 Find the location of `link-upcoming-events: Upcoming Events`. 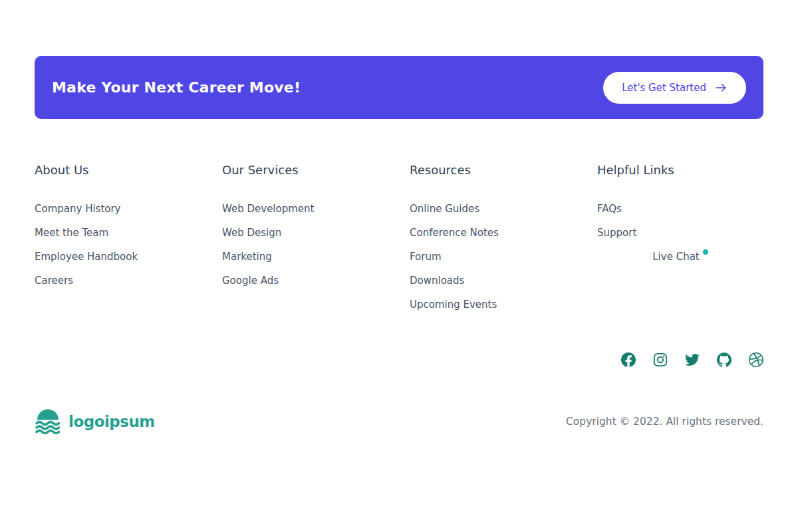

link-upcoming-events: Upcoming Events is located at coordinates (454, 305).